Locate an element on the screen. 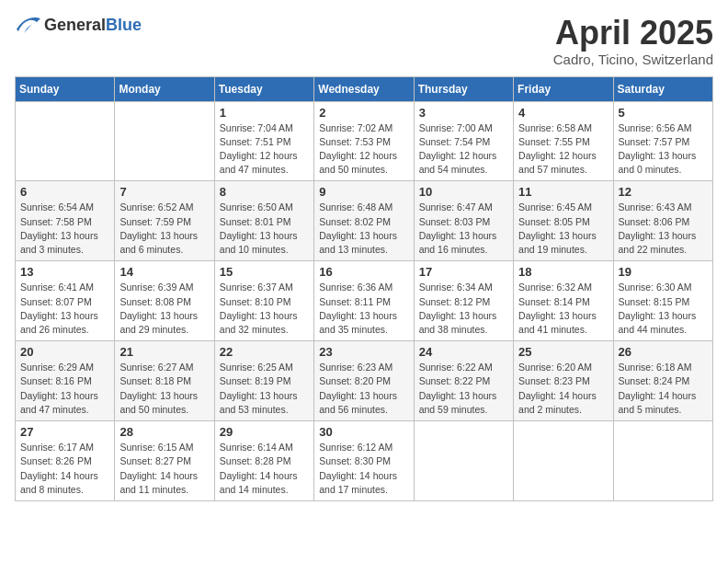 This screenshot has width=728, height=563. day-detail: Sunrise: 6:48 AM Sunset: 8:02 PM Dayligh… is located at coordinates (364, 228).